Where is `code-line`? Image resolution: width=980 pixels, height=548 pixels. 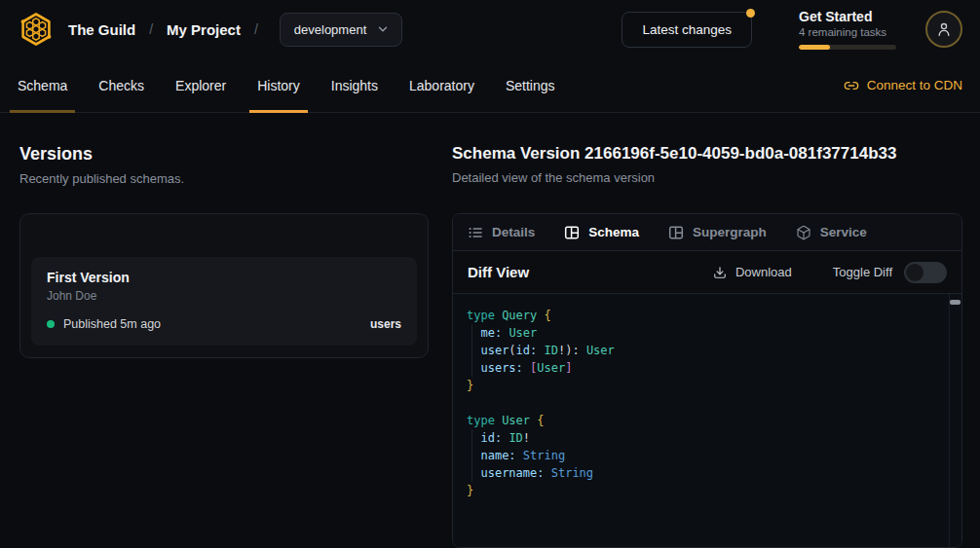
code-line is located at coordinates (701, 403).